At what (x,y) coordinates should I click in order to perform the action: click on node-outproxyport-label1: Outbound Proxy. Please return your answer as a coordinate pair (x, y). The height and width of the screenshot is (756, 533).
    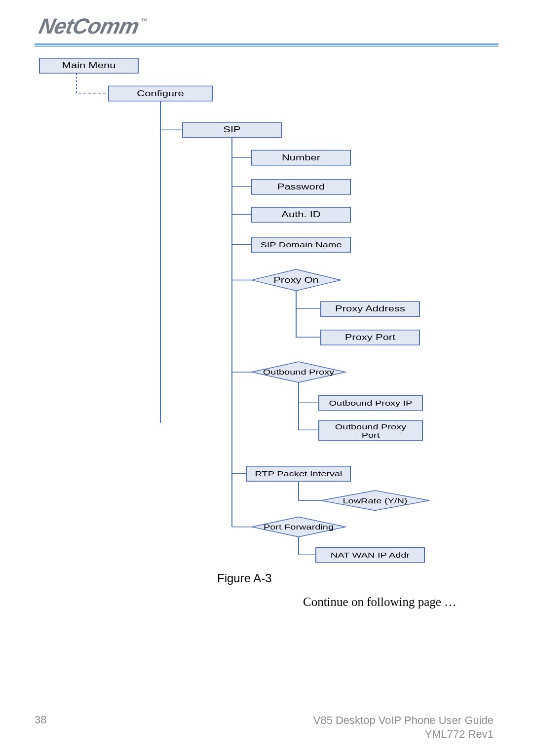
    Looking at the image, I should click on (371, 426).